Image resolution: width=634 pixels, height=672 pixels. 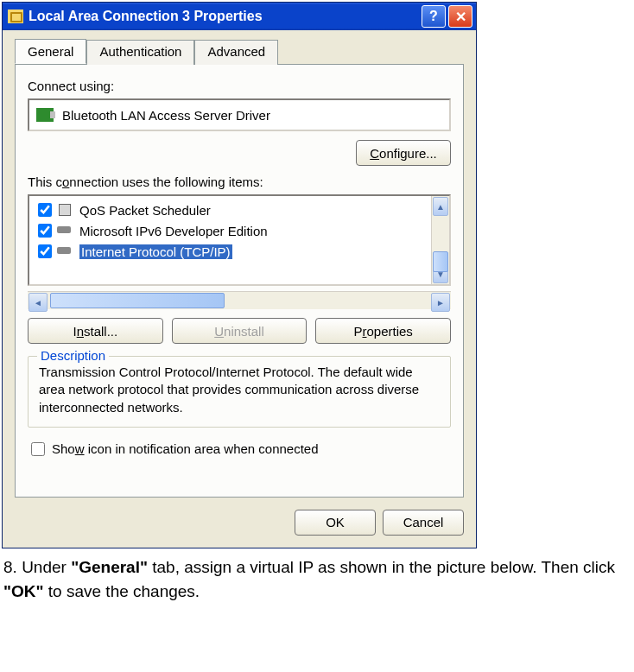 I want to click on list-item: Microsoft IPv6 Developer Edition, so click(x=232, y=231).